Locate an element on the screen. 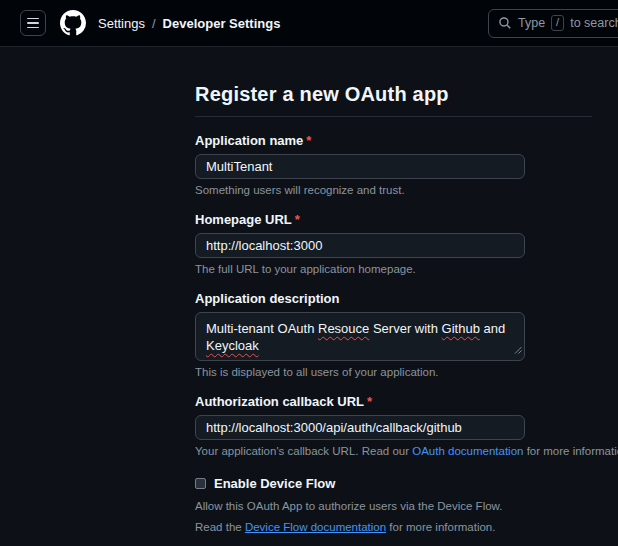 Image resolution: width=618 pixels, height=546 pixels. description-text: and is located at coordinates (492, 328).